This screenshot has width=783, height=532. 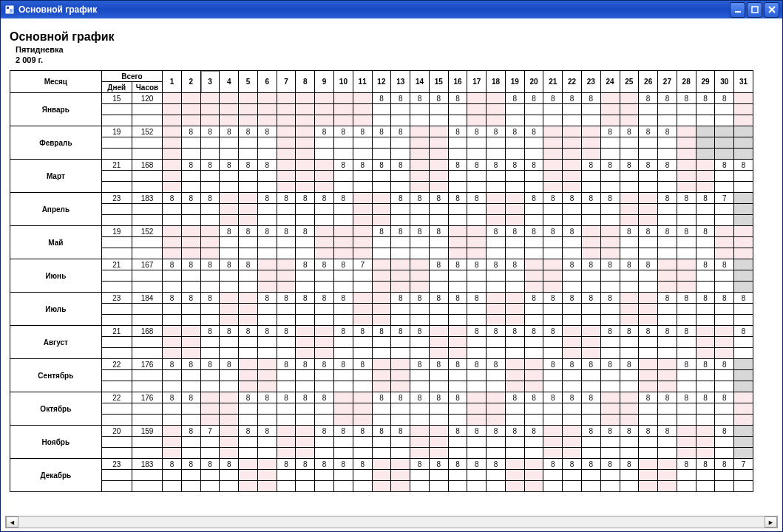 I want to click on col-header-day: 3, so click(x=210, y=82).